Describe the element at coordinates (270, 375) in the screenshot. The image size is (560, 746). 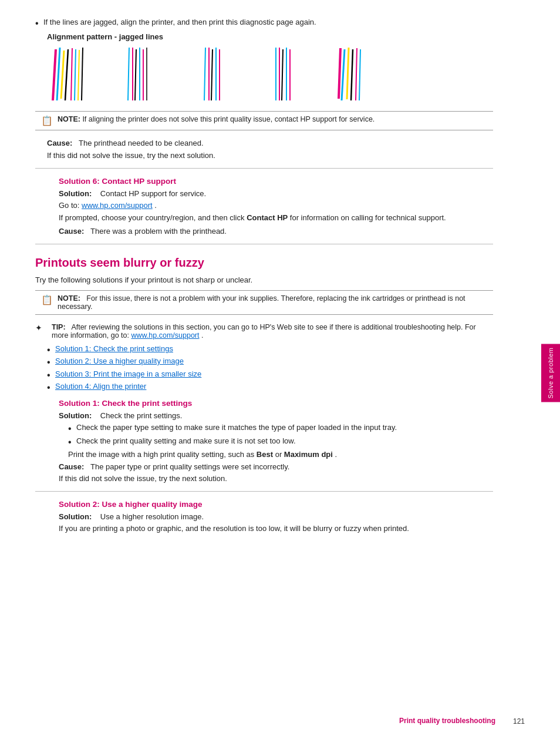
I see `link-list-item-3: • Solution 3: Print the image in a small…` at that location.